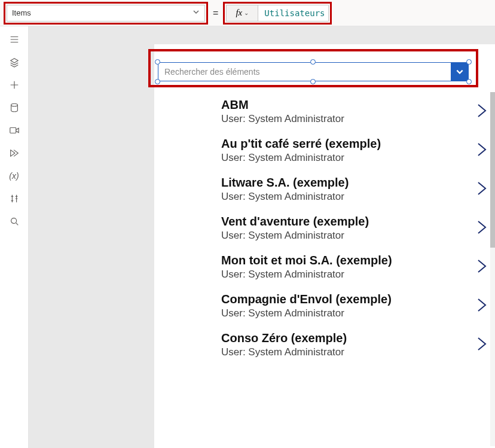 Image resolution: width=495 pixels, height=448 pixels. Describe the element at coordinates (246, 13) in the screenshot. I see `chevron-down-icon: ⌄` at that location.